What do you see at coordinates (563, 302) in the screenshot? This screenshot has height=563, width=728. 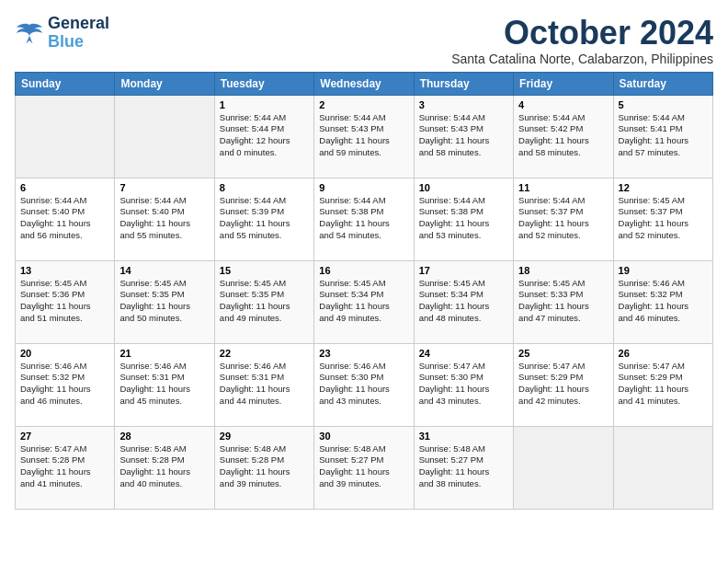 I see `day-content: Sunrise: 5:45 AM Sunset: 5:33 PM Dayligh…` at bounding box center [563, 302].